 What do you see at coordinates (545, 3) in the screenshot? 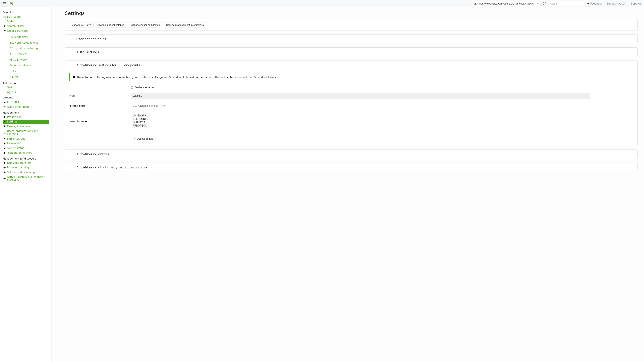
I see `scan-icon` at bounding box center [545, 3].